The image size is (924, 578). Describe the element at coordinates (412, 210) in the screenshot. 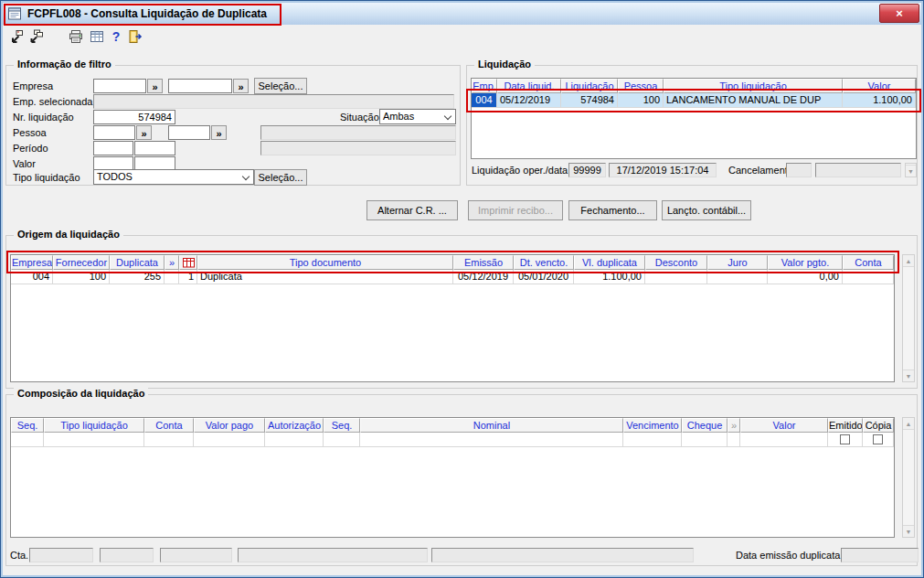

I see `alternar-cr-button: Alternar C.R. ...` at that location.